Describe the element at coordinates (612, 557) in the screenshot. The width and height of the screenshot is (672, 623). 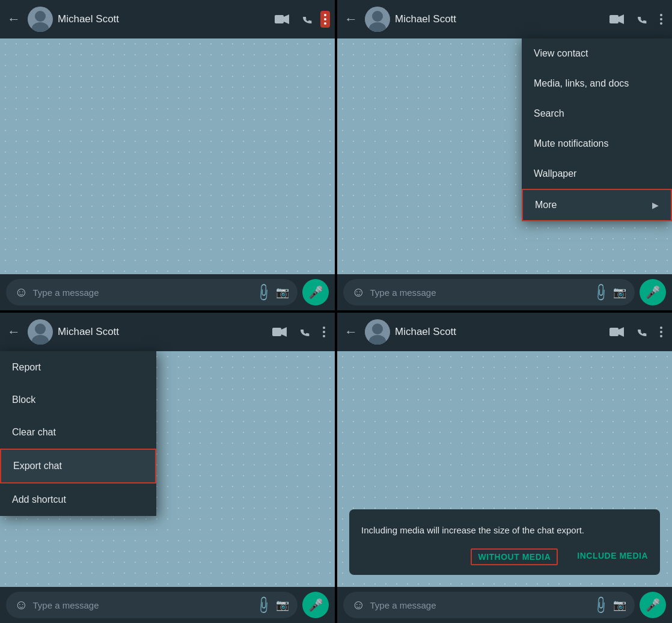
I see `include-media-button: INCLUDE MEDIA` at that location.